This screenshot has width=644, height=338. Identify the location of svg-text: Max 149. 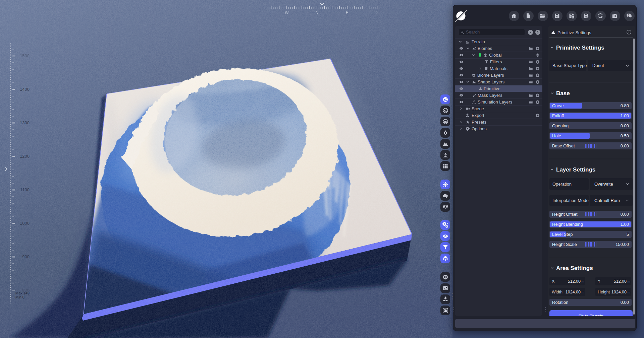
(22, 293).